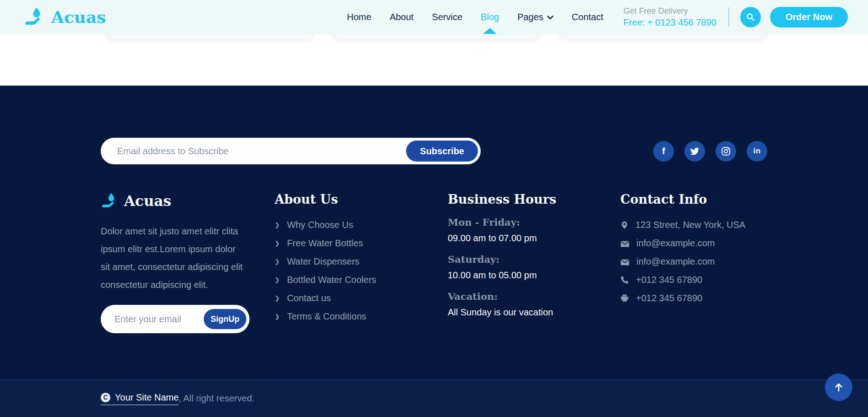  What do you see at coordinates (361, 244) in the screenshot?
I see `footer-link-free-water-bottles: ❯ Free Water Bottles` at bounding box center [361, 244].